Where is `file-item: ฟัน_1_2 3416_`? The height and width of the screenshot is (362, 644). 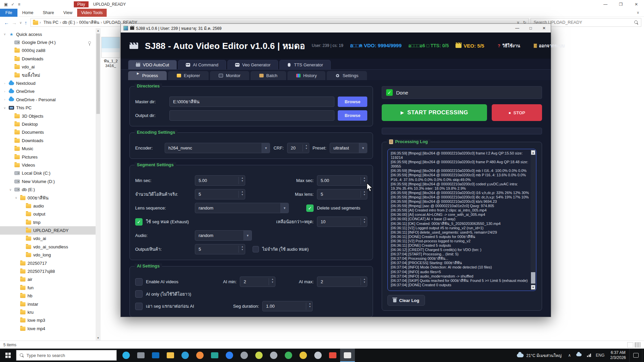 file-item: ฟัน_1_2 3416_ is located at coordinates (111, 52).